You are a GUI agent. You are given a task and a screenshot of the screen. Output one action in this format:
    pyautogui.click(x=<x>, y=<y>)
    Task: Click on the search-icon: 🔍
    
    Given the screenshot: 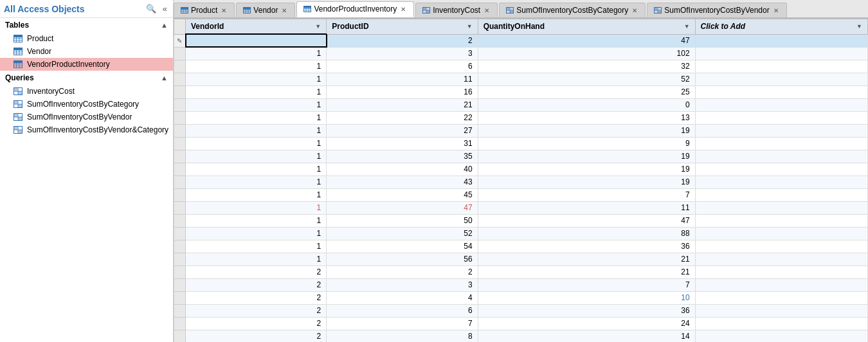 What is the action you would take?
    pyautogui.click(x=151, y=9)
    